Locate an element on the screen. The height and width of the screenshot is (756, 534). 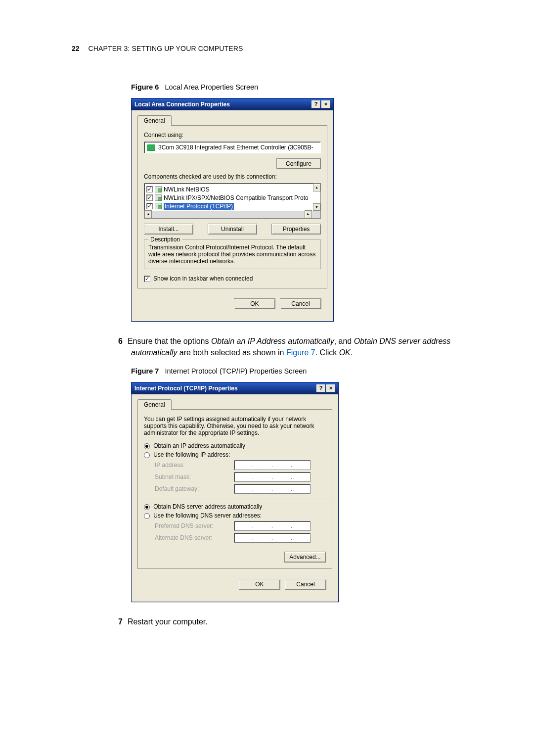
horizontal-scrollbar is located at coordinates (232, 215).